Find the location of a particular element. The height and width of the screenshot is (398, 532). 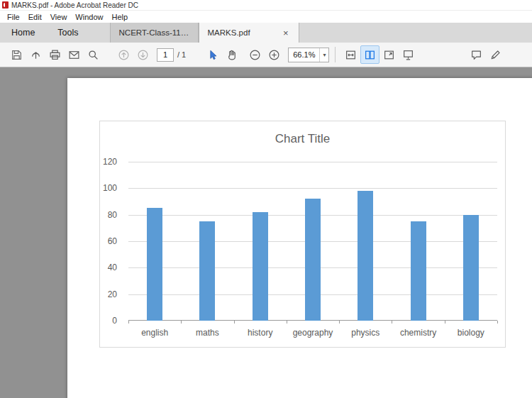

x-axis-label: biology is located at coordinates (471, 333).